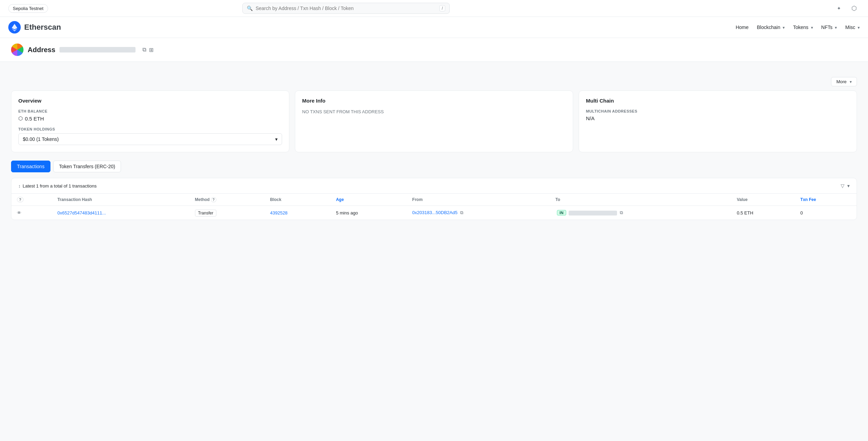 The height and width of the screenshot is (441, 868). What do you see at coordinates (60, 186) in the screenshot?
I see `table-summary-text: Latest 1 from a total of 1 transactions` at bounding box center [60, 186].